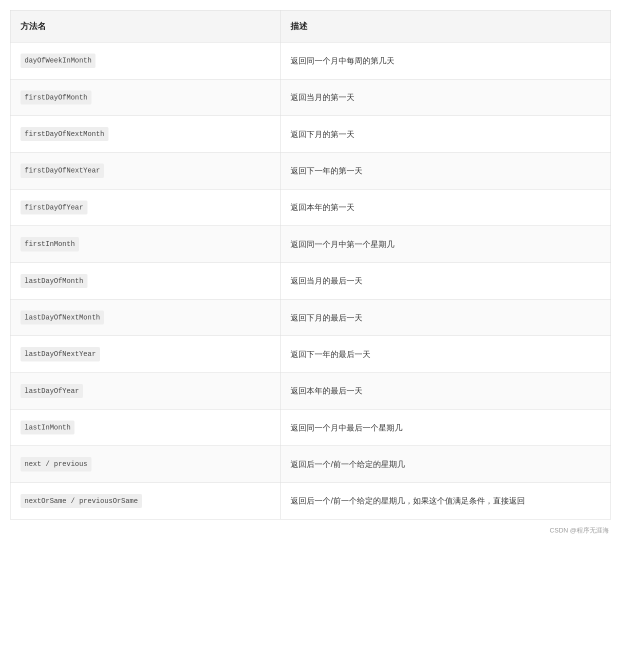 The width and height of the screenshot is (621, 672). I want to click on description-cell: 返回下一年的第一天, so click(446, 171).